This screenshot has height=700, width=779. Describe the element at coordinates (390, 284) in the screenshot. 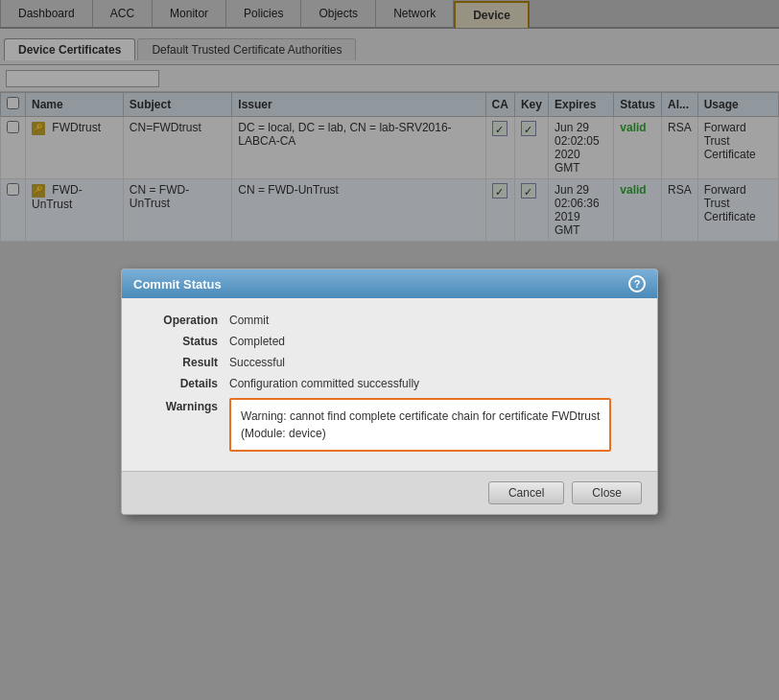

I see `dialog-header: Commit Status ?` at that location.